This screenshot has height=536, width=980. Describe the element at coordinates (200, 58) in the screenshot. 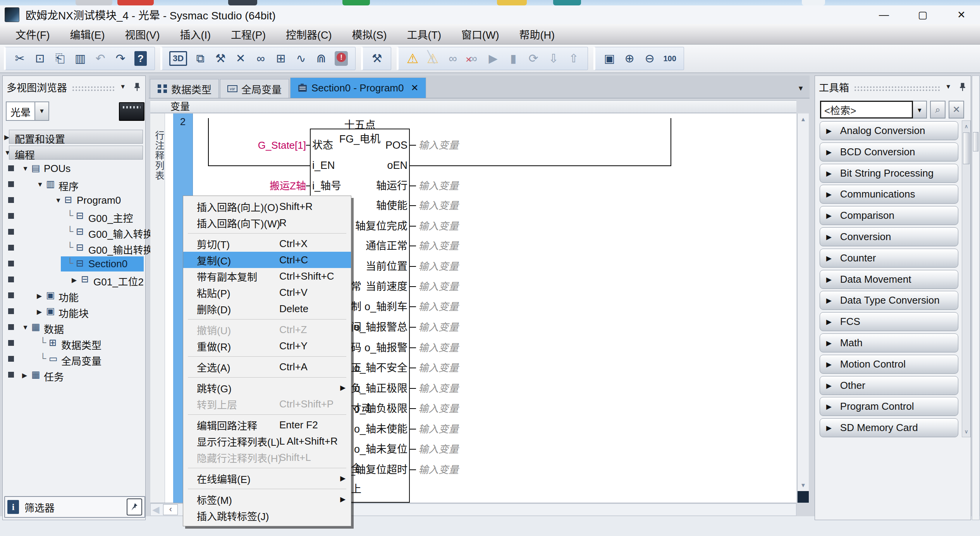

I see `window-layout-icon: ⧉` at that location.